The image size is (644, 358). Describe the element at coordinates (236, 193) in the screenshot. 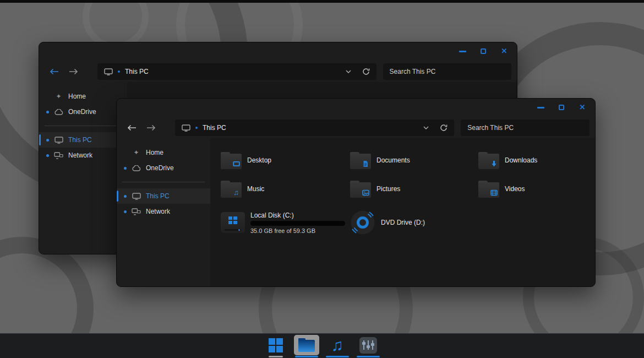

I see `music-emblem-icon: ♫` at that location.